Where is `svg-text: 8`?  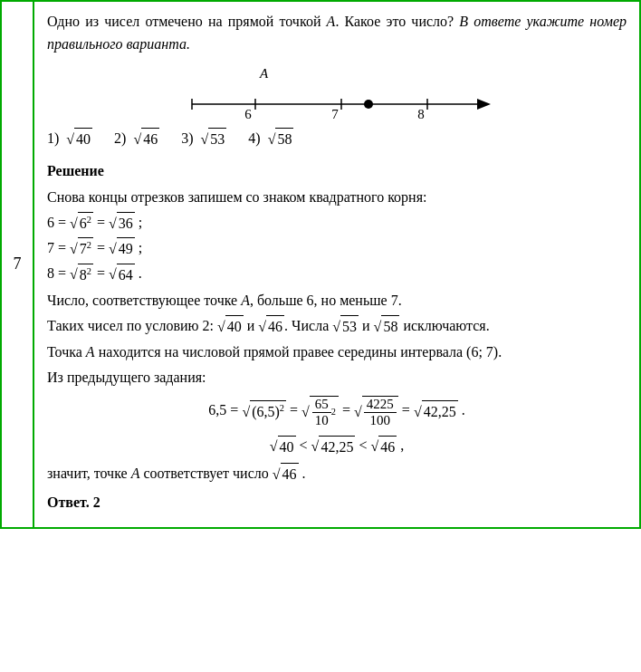 svg-text: 8 is located at coordinates (421, 112).